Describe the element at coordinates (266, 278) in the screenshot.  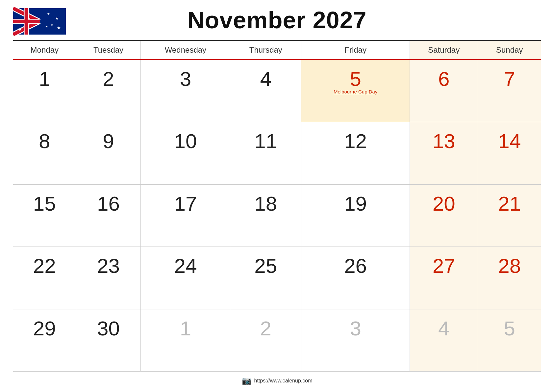
I see `day-cell: 25` at that location.